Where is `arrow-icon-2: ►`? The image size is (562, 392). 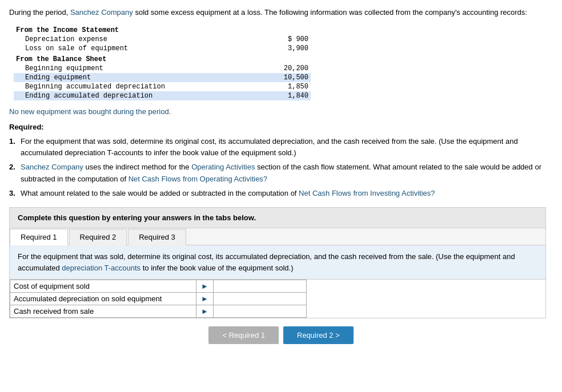 arrow-icon-2: ► is located at coordinates (204, 299).